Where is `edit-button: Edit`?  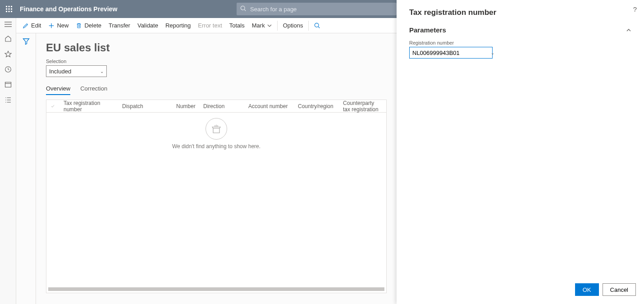 edit-button: Edit is located at coordinates (32, 26).